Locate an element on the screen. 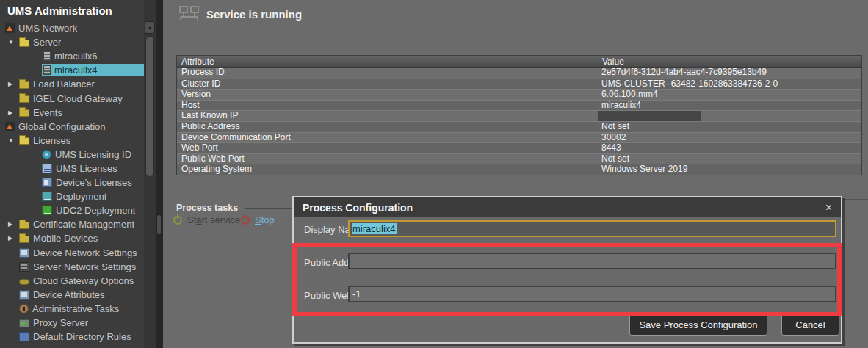 This screenshot has height=348, width=868. server-network-icon is located at coordinates (24, 267).